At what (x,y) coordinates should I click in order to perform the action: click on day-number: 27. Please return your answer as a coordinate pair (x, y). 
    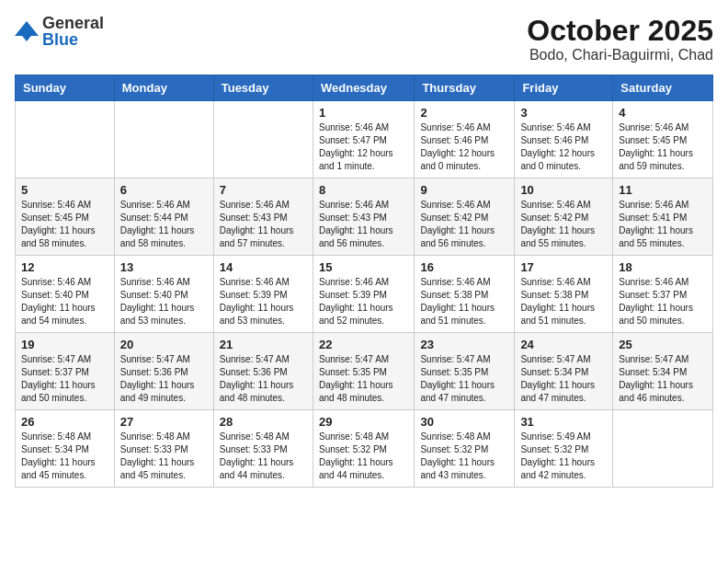
    Looking at the image, I should click on (164, 421).